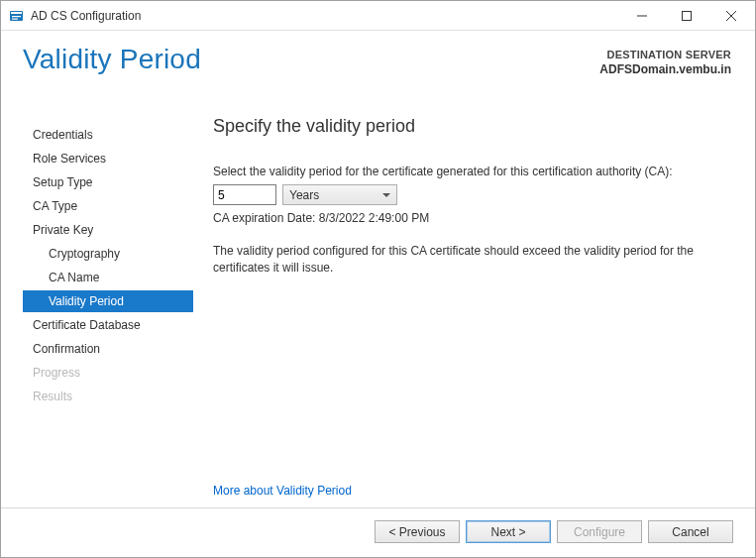 The width and height of the screenshot is (756, 558). What do you see at coordinates (666, 80) in the screenshot?
I see `destination-block: DESTINATION SERVER ADFSDomain.vembu.in` at bounding box center [666, 80].